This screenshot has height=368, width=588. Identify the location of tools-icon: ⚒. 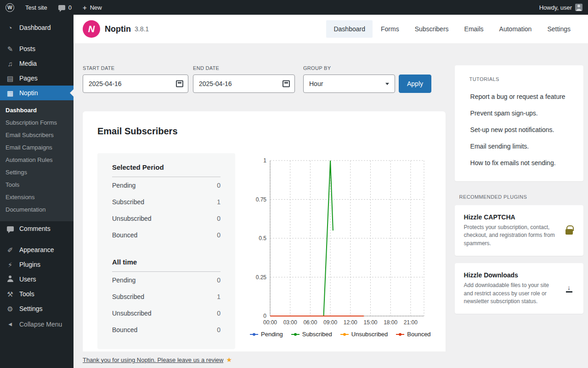
(10, 294).